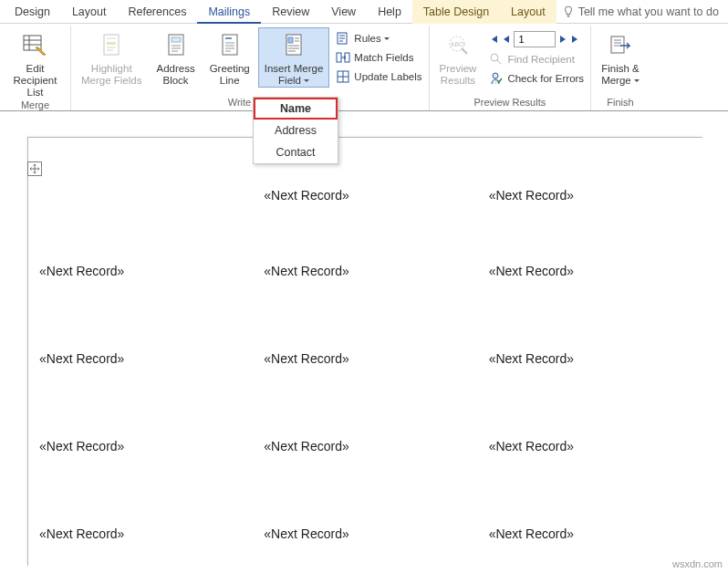  Describe the element at coordinates (111, 57) in the screenshot. I see `highlight-merge-fields-button: Highlight Merge Fields` at that location.